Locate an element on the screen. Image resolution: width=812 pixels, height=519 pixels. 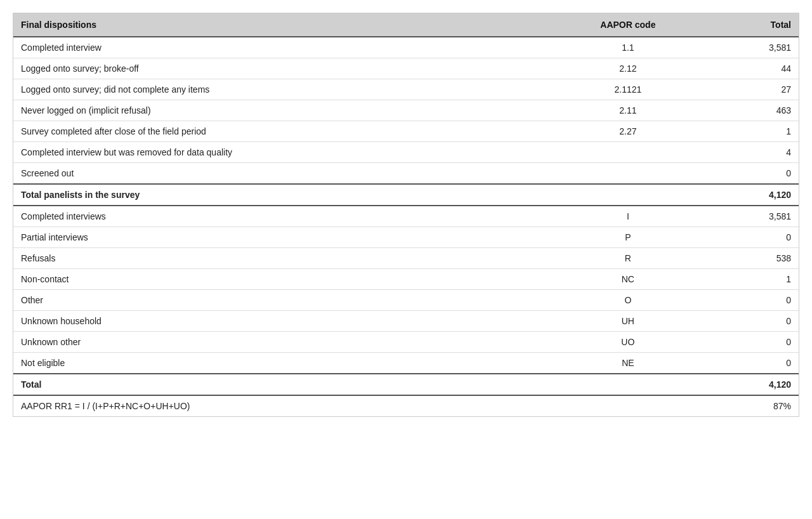
aapor-code-cell: NE is located at coordinates (628, 364).